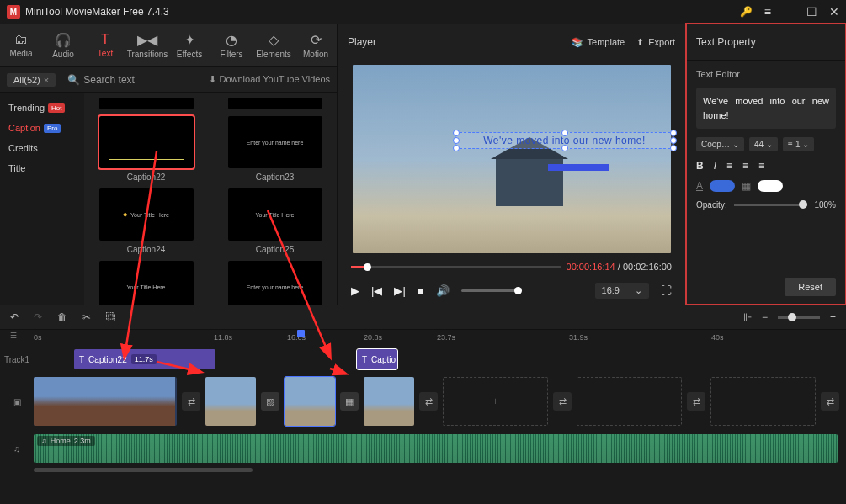 The image size is (846, 504). Describe the element at coordinates (17, 402) in the screenshot. I see `video-track-icon: ▣` at that location.